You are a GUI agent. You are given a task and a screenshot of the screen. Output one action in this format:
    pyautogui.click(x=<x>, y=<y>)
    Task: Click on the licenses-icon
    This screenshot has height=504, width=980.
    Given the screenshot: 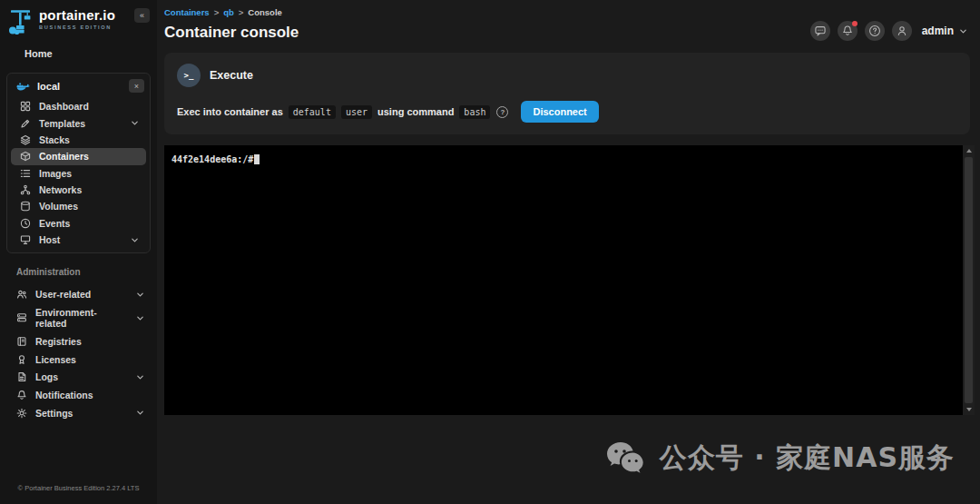 What is the action you would take?
    pyautogui.click(x=22, y=360)
    